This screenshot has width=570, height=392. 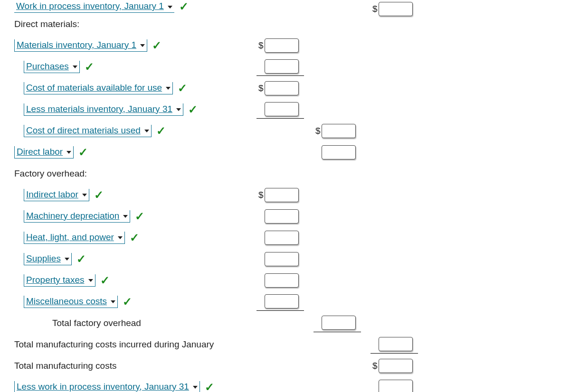 What do you see at coordinates (285, 237) in the screenshot?
I see `row-heat-light-power: Heat, light, and power ✓ $` at bounding box center [285, 237].